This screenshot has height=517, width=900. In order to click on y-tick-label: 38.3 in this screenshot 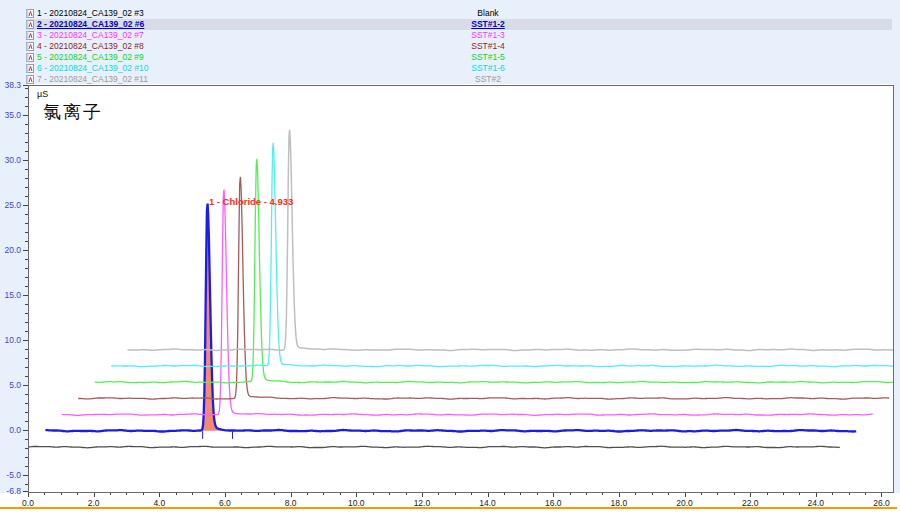, I will do `click(10, 85)`.